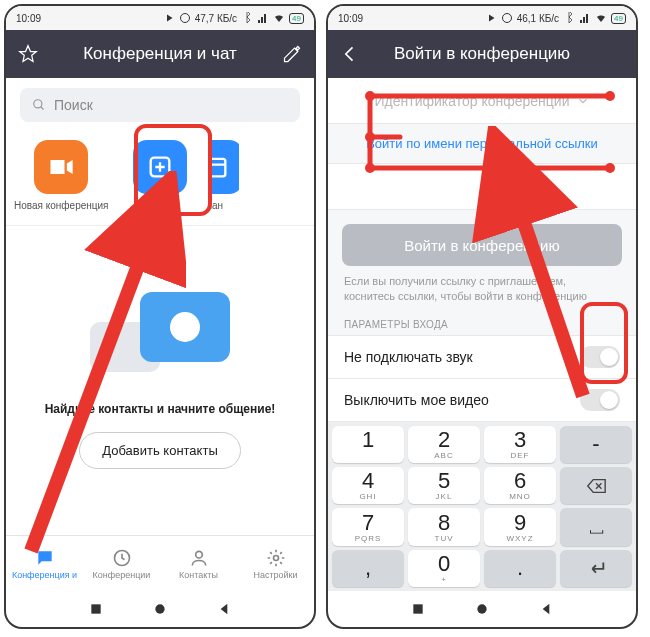 This screenshot has height=637, width=650. Describe the element at coordinates (224, 176) in the screenshot. I see `schedule-button: Заплан` at that location.